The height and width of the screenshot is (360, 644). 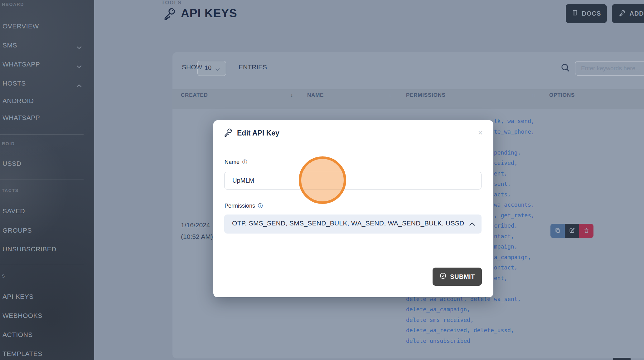 What do you see at coordinates (443, 277) in the screenshot?
I see `check-circle-icon` at bounding box center [443, 277].